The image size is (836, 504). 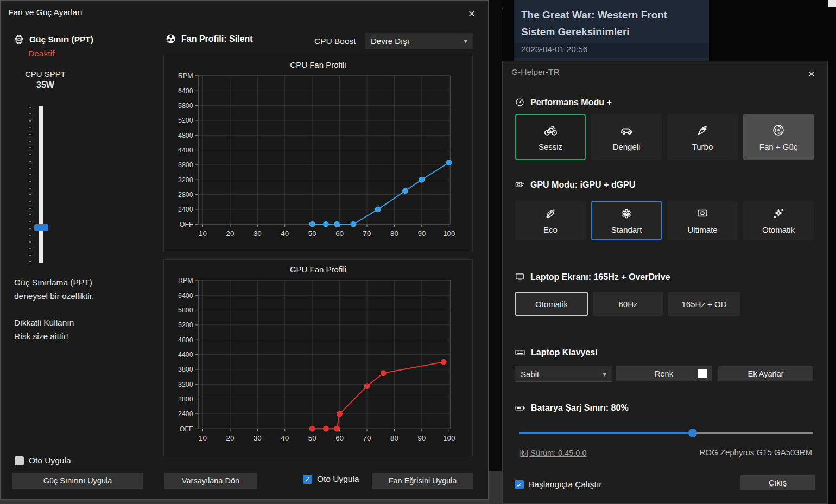 I want to click on slider-fill, so click(x=606, y=433).